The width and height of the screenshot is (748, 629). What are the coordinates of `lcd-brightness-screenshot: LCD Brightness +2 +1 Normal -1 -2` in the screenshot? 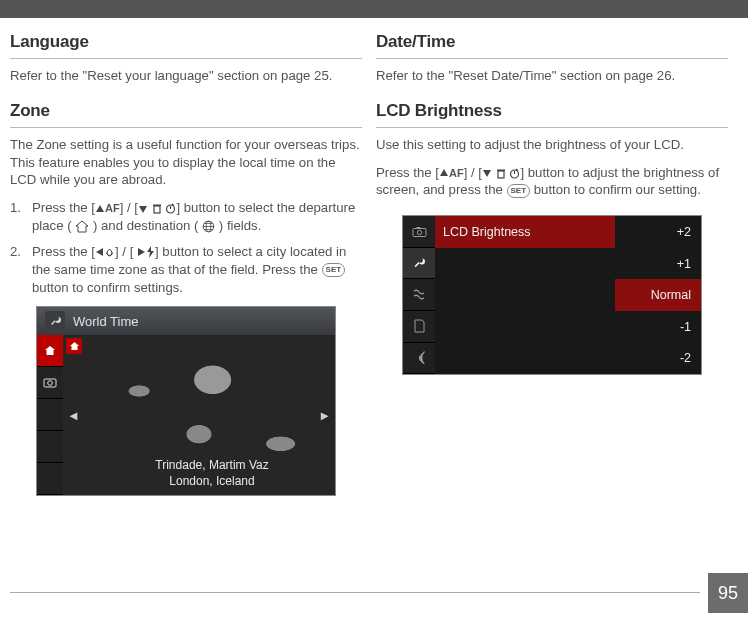 It's located at (552, 295).